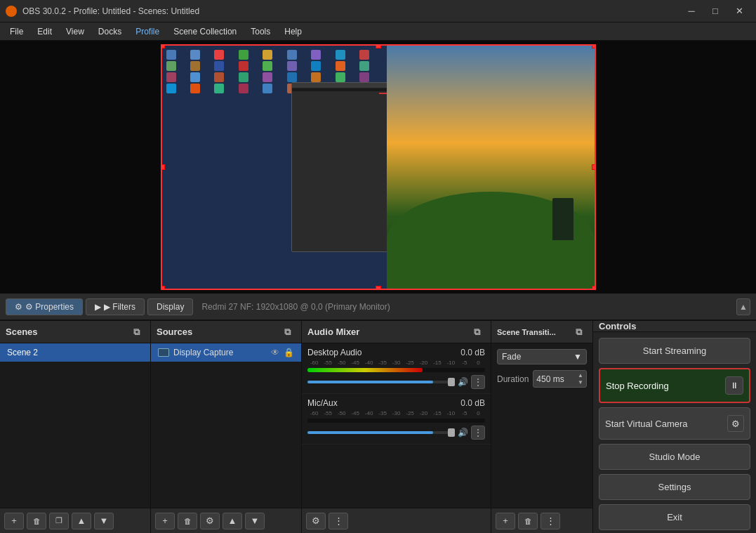 Image resolution: width=756 pixels, height=533 pixels. What do you see at coordinates (396, 520) in the screenshot?
I see `audio-footer: ⚙ ⋮` at bounding box center [396, 520].